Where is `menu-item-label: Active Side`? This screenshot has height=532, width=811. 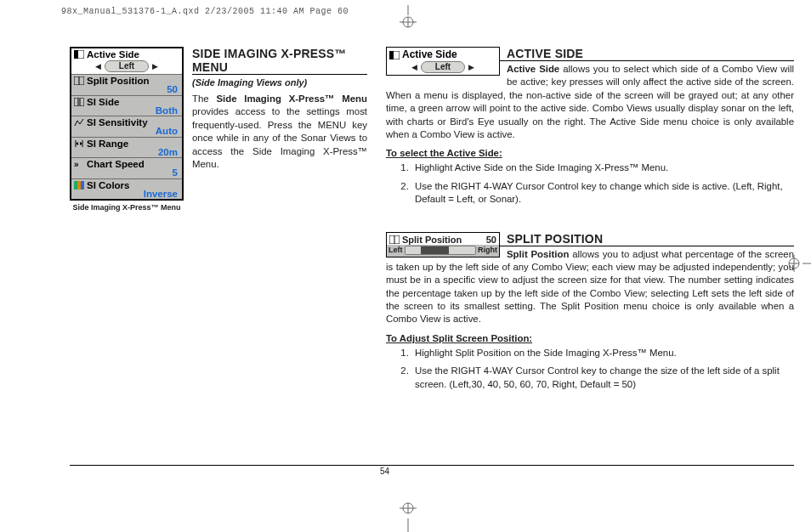
menu-item-label: Active Side is located at coordinates (113, 54).